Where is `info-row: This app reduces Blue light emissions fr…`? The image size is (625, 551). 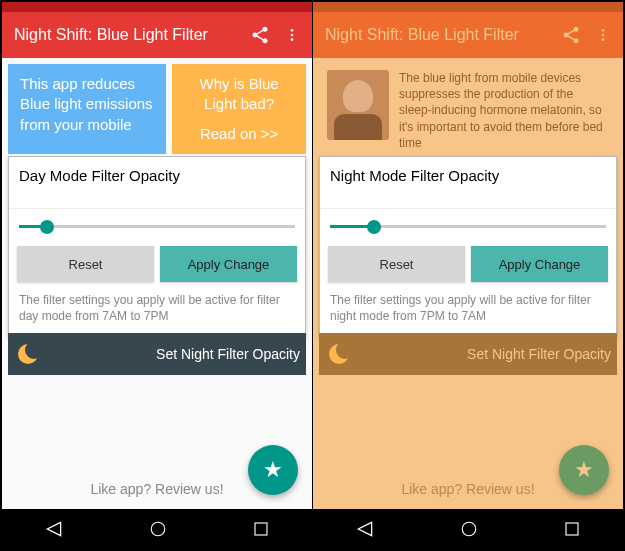
info-row: This app reduces Blue light emissions fr… is located at coordinates (157, 109).